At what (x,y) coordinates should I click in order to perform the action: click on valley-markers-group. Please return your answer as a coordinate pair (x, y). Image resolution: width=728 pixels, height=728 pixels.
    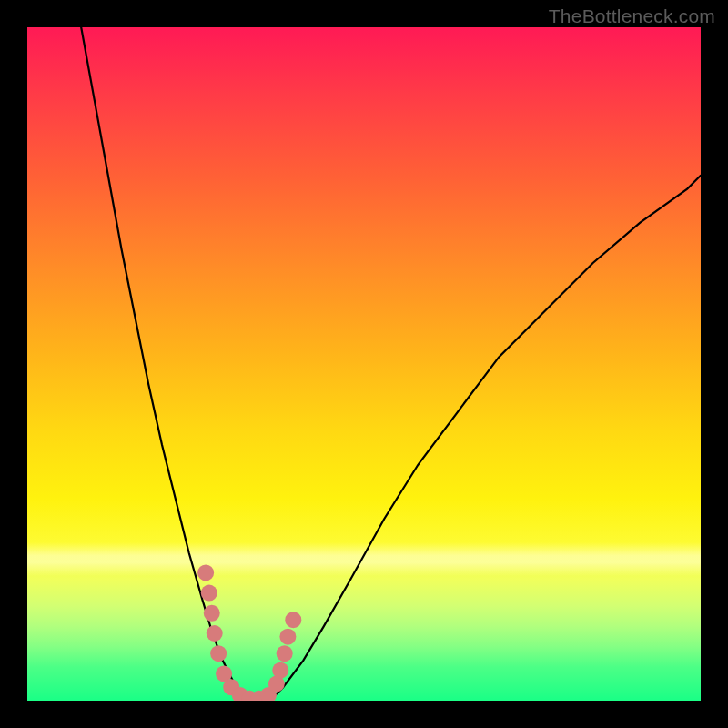
    Looking at the image, I should click on (249, 632).